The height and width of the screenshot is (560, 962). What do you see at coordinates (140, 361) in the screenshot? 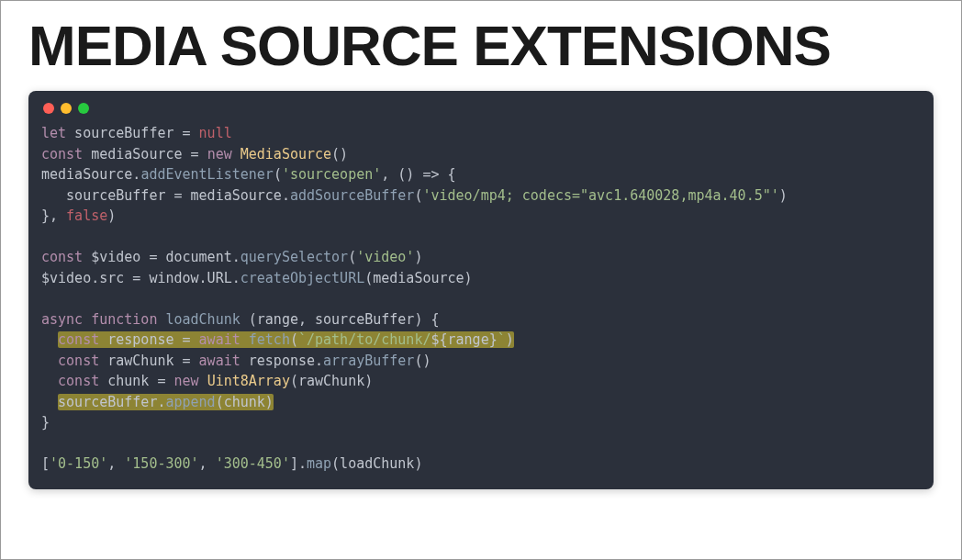
I see `code-token: rawChunk` at bounding box center [140, 361].